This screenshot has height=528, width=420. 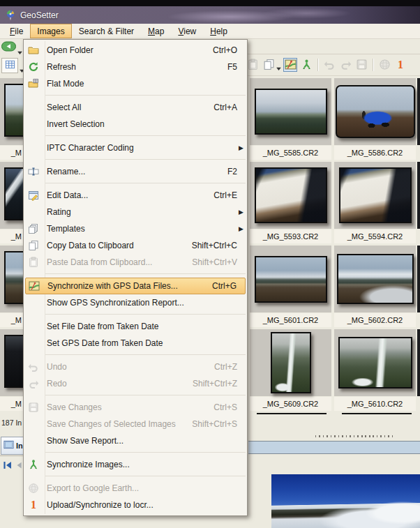 What do you see at coordinates (215, 384) in the screenshot?
I see `menu-item-shortcut: Shift+Ctrl+Z` at bounding box center [215, 384].